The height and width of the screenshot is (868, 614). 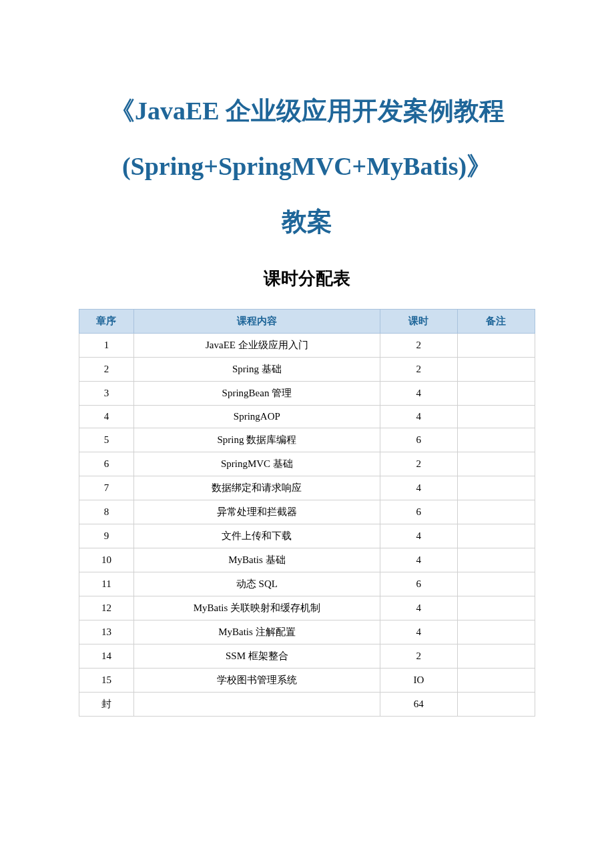 I want to click on table-row: 14SSM 框架整合2, so click(x=307, y=656).